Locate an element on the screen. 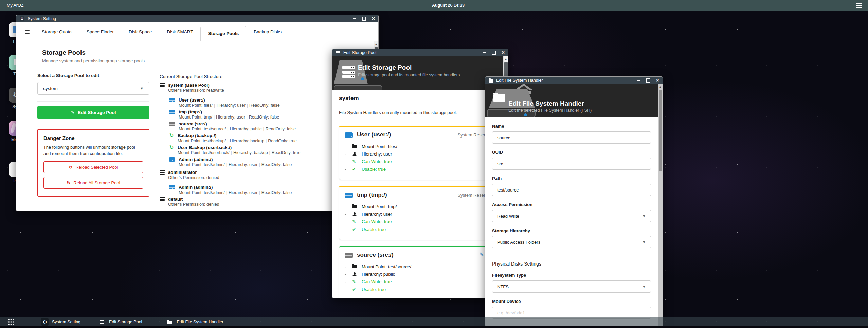 This screenshot has width=868, height=328. reload-selected-pool-button: Reload Selected Pool is located at coordinates (93, 167).